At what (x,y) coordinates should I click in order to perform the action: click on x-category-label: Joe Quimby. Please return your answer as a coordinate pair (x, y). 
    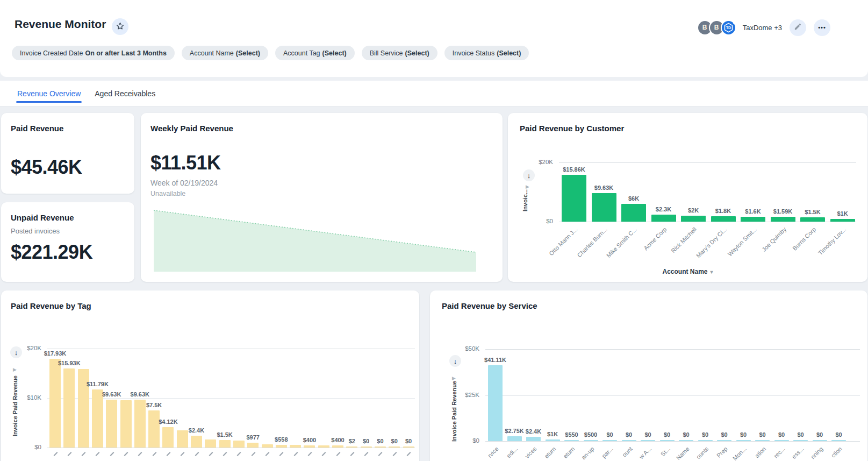
    Looking at the image, I should click on (774, 239).